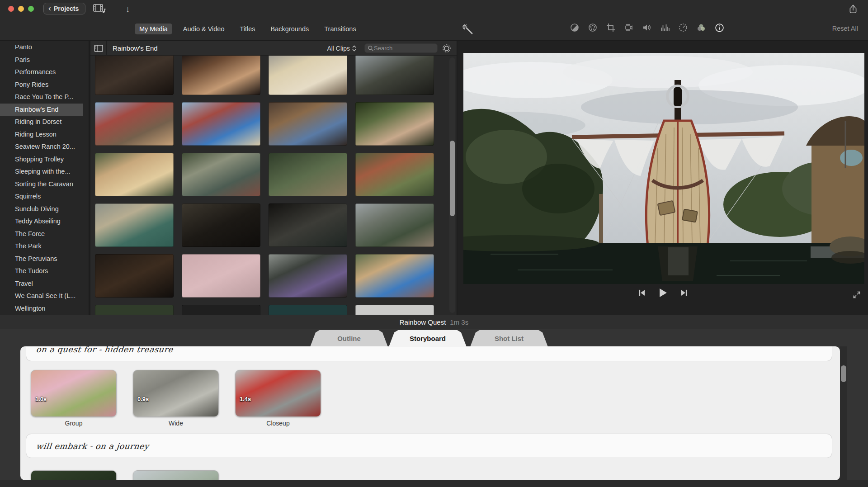  What do you see at coordinates (853, 9) in the screenshot?
I see `share-icon` at bounding box center [853, 9].